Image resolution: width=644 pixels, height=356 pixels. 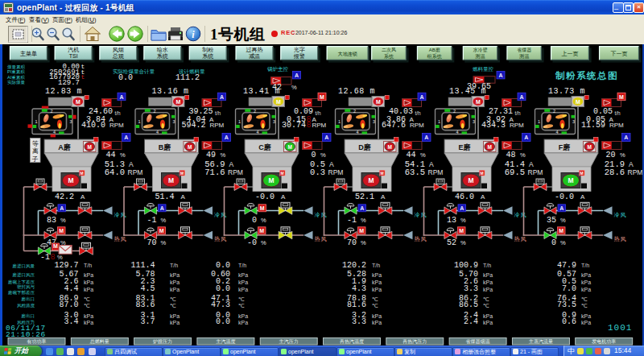 I want to click on svg-text: 0.3, so click(x=317, y=172).